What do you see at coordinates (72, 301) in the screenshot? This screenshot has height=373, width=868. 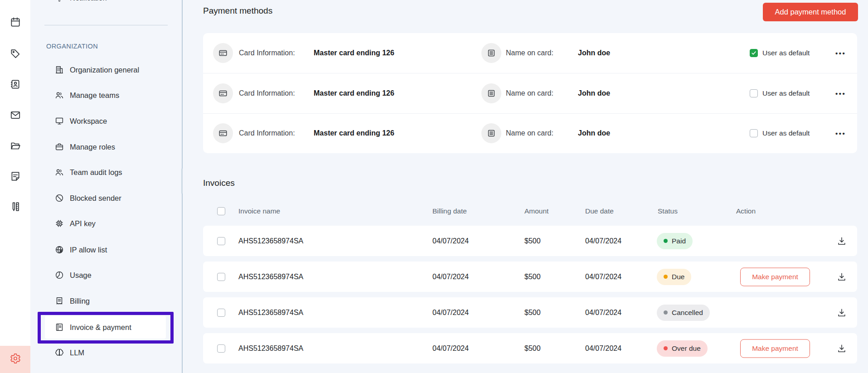 I see `sidebar-item-billing: Billing` at bounding box center [72, 301].